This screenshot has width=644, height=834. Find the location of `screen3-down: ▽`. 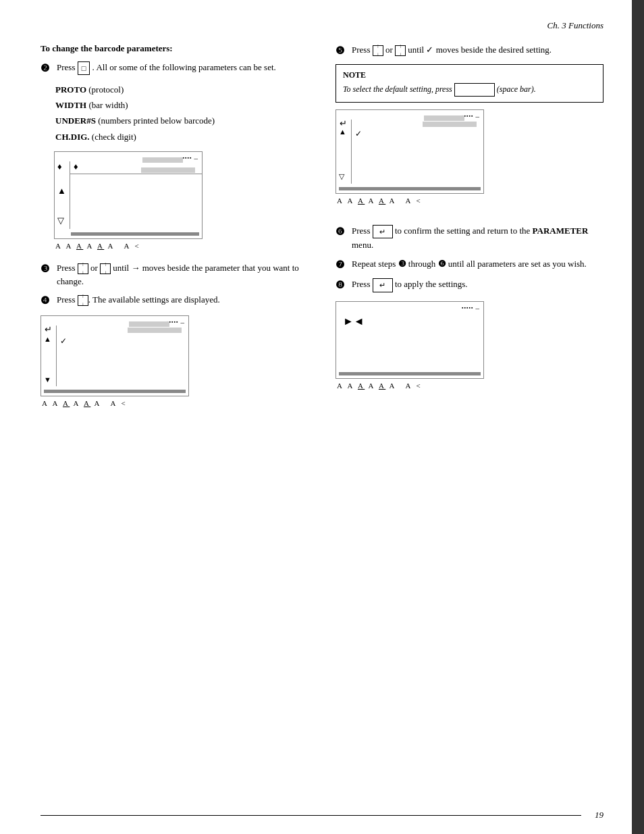

screen3-down: ▽ is located at coordinates (342, 177).